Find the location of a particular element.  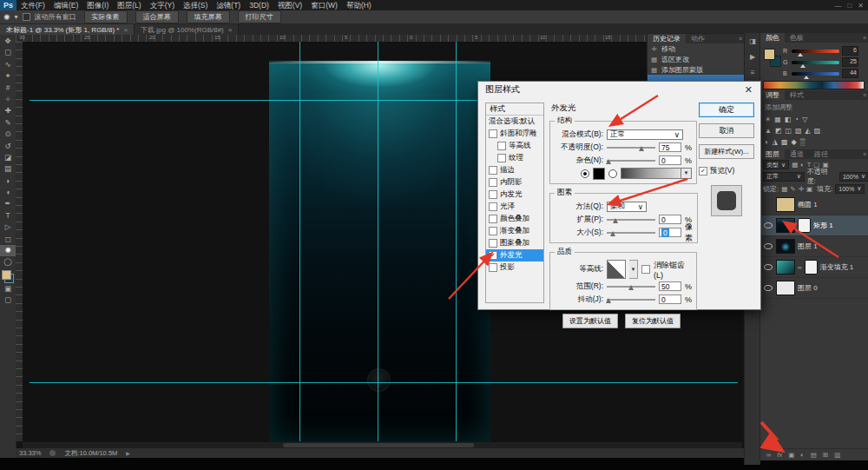

link-layers-icon: ∞ is located at coordinates (769, 455).